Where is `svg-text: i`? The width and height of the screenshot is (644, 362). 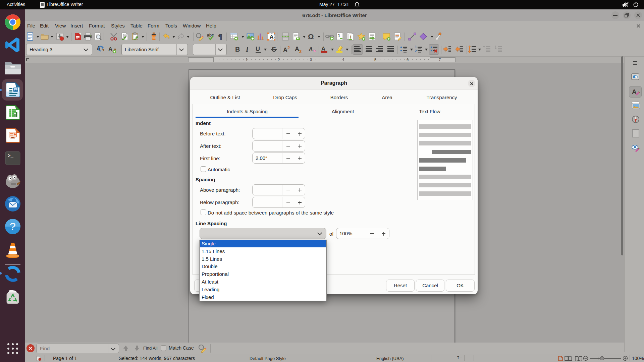 svg-text: i is located at coordinates (351, 37).